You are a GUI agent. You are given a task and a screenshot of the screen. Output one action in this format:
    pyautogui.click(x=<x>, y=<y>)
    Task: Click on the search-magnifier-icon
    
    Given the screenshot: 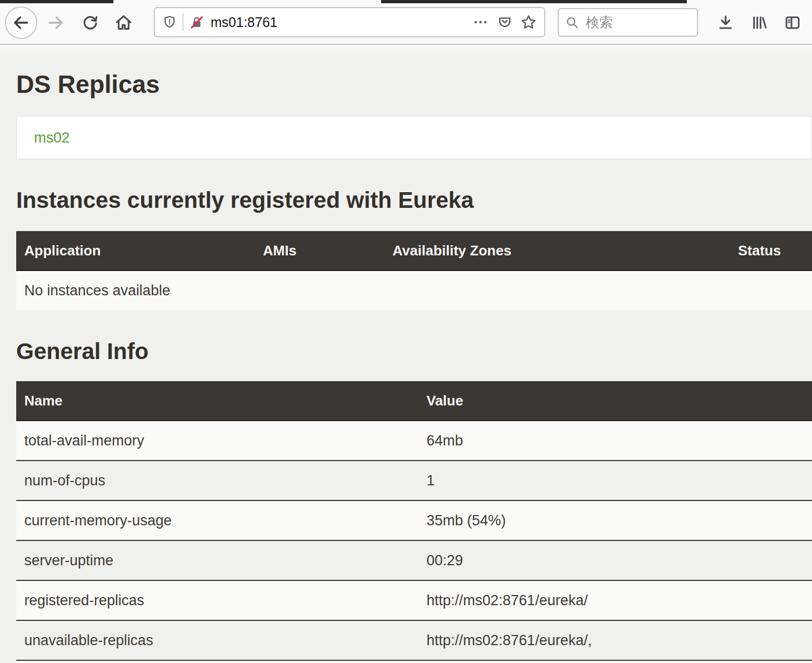 What is the action you would take?
    pyautogui.click(x=572, y=23)
    